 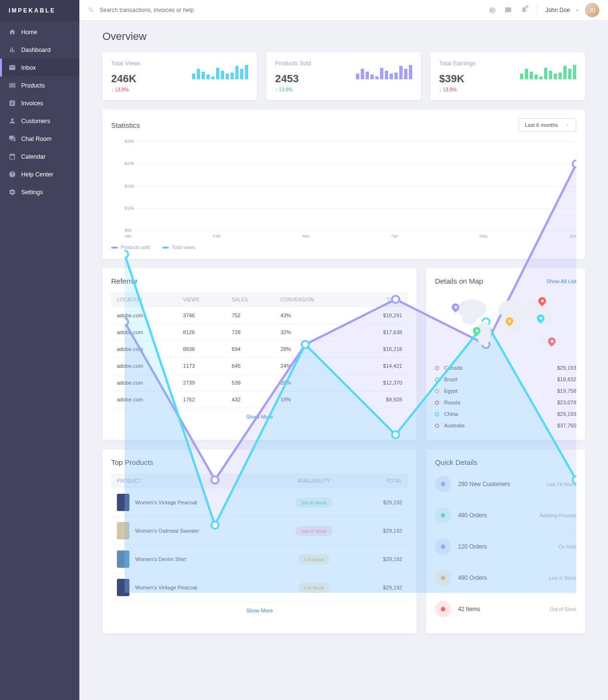 I want to click on kpi-card: Products Sold2453↑ 13.8%, so click(x=343, y=76).